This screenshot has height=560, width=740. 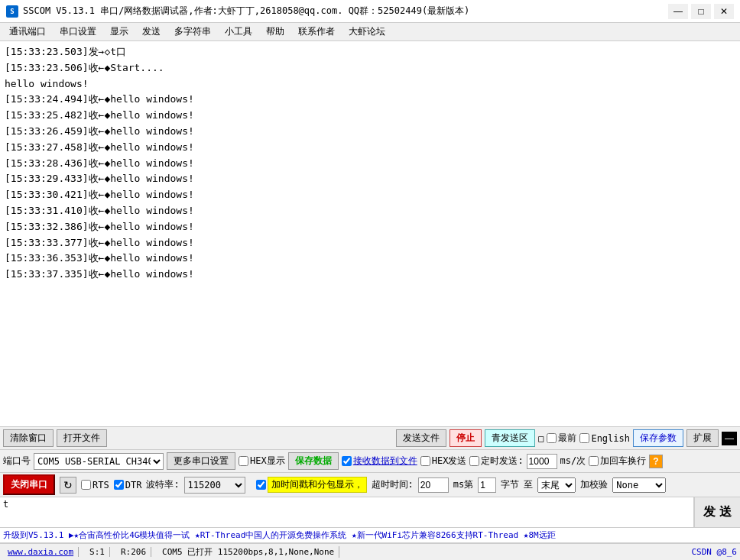 What do you see at coordinates (474, 461) in the screenshot?
I see `timed-send-checkbox` at bounding box center [474, 461].